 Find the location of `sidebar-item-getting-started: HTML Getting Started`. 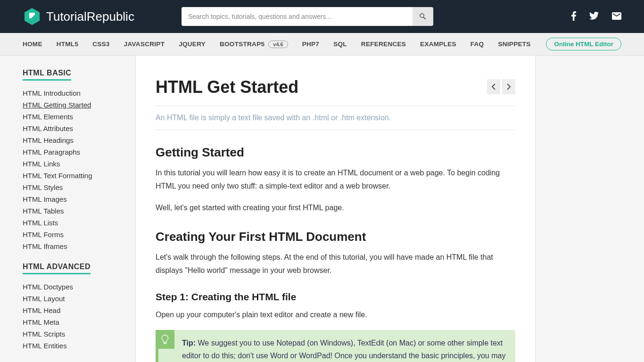

sidebar-item-getting-started: HTML Getting Started is located at coordinates (79, 105).